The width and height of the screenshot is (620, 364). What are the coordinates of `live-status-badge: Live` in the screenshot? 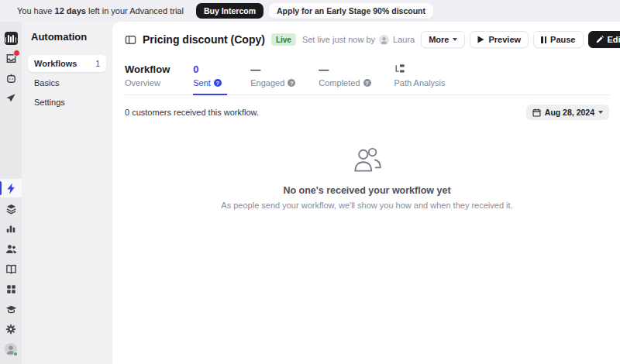 It's located at (284, 39).